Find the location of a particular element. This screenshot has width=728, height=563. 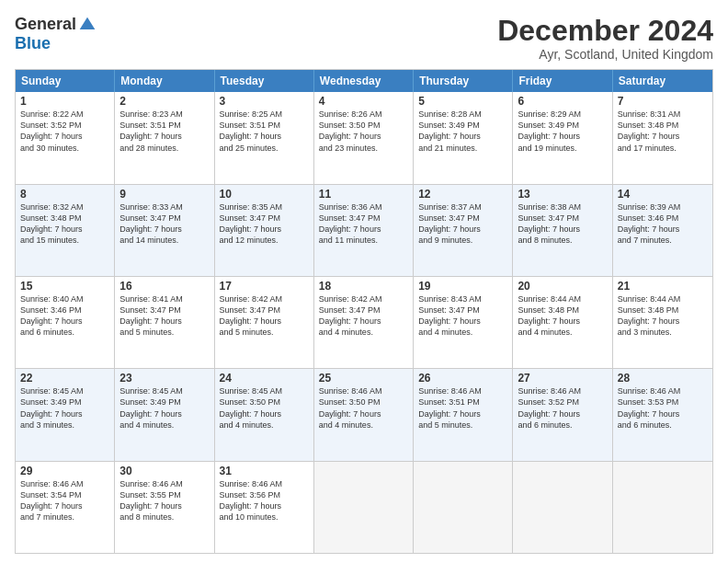

cal-cell: 11 Sunrise: 8:36 AMSunset: 3:47 PMDaylig… is located at coordinates (364, 230).